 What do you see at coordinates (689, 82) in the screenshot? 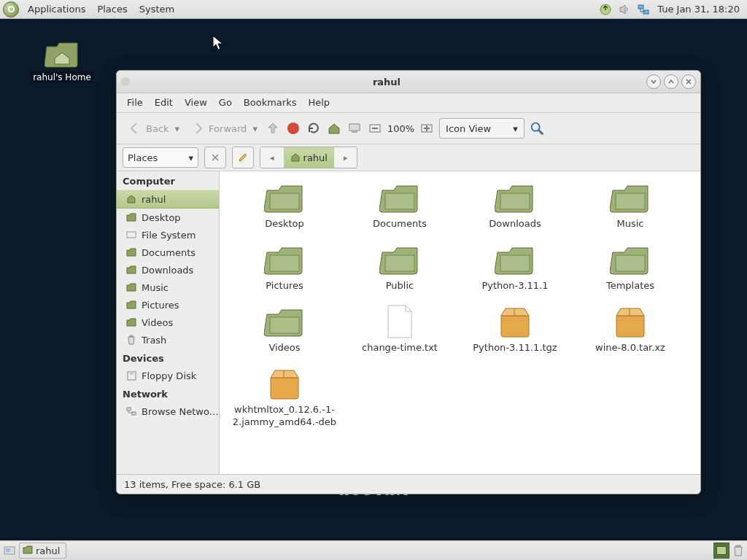
I see `close-button` at bounding box center [689, 82].